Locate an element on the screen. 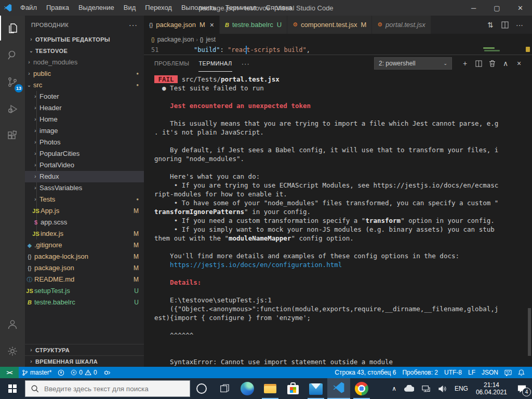 The image size is (532, 399). tree-item-package-lock.json: {}package-lock.jsonM is located at coordinates (84, 257).